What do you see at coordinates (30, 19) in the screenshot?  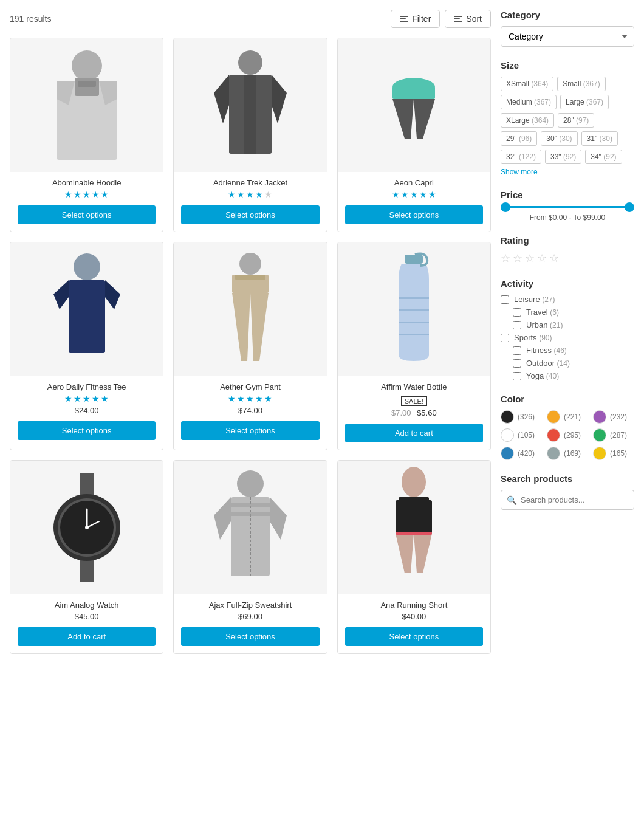 I see `results-count: 191 results` at bounding box center [30, 19].